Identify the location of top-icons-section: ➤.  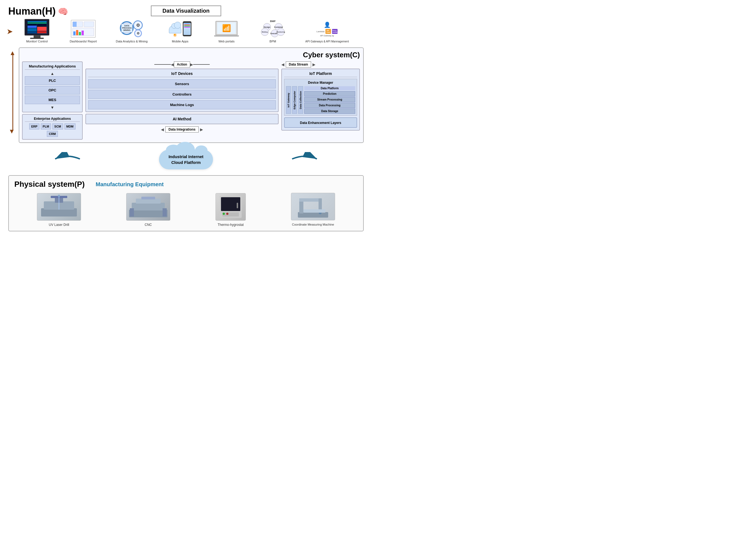
(186, 32).